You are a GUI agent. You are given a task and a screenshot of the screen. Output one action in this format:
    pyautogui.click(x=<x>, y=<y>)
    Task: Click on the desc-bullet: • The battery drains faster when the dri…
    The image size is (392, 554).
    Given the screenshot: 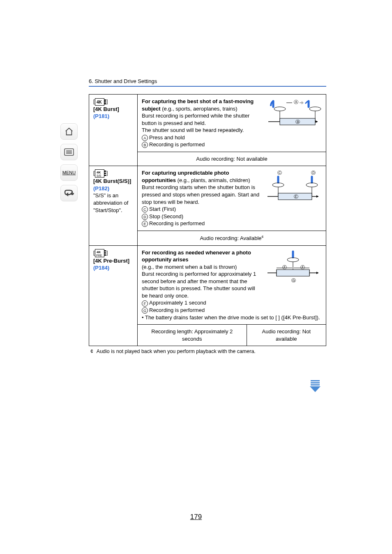 What is the action you would take?
    pyautogui.click(x=232, y=318)
    